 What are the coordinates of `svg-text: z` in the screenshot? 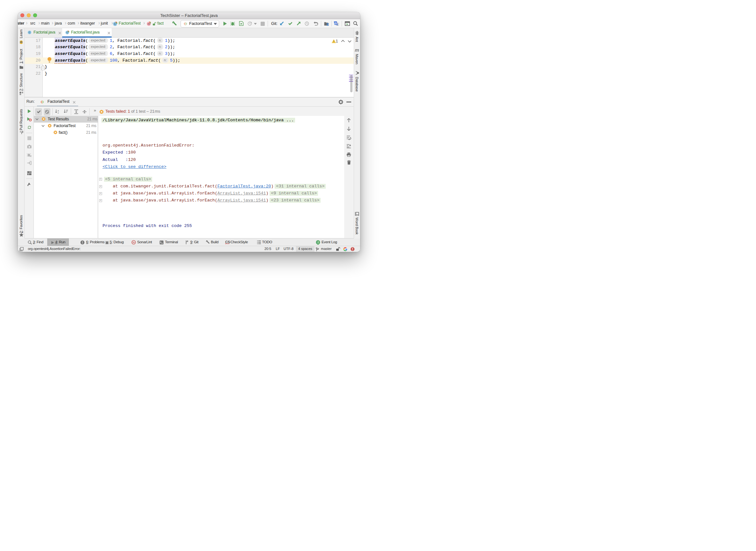 It's located at (58, 113).